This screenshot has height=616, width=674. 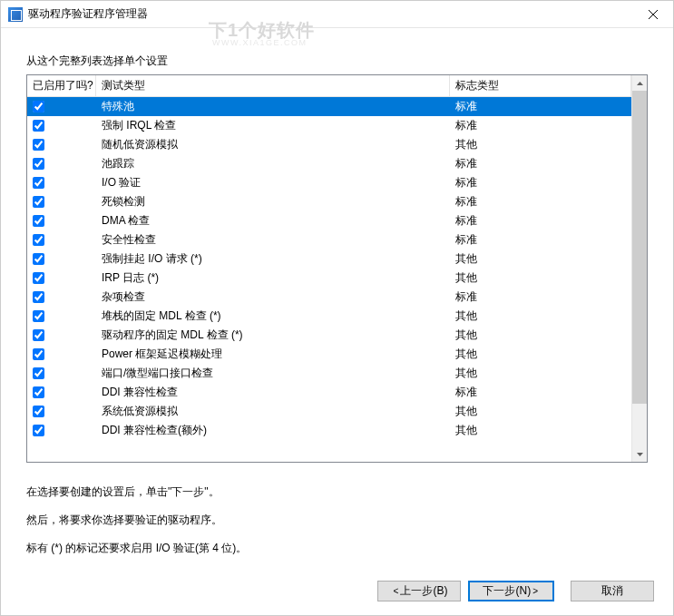 I want to click on table-row: Power 框架延迟模糊处理其他, so click(x=329, y=354).